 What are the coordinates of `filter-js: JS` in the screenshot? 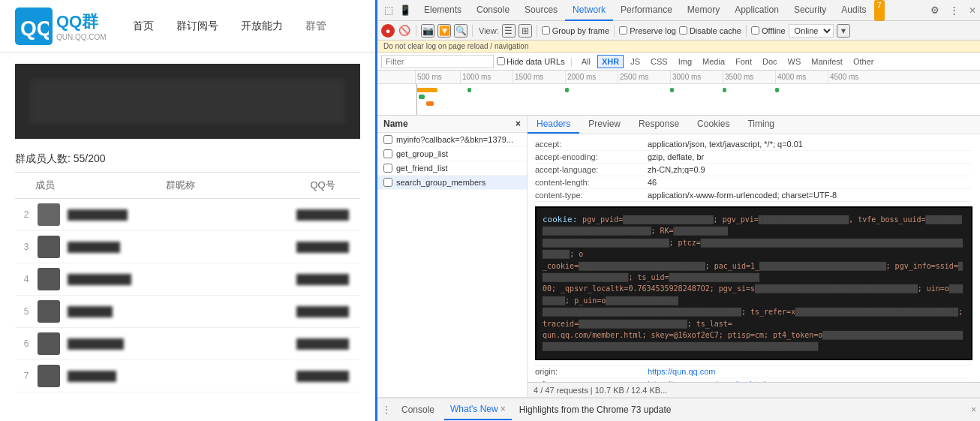 It's located at (635, 62).